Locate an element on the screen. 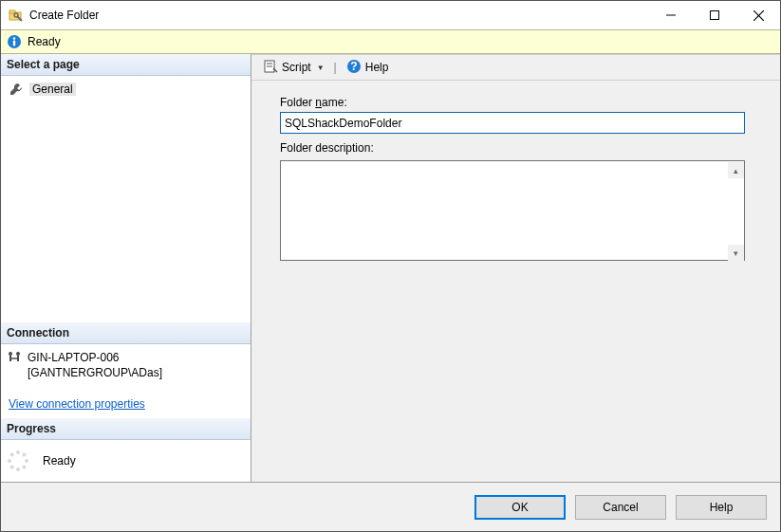  folder-name-input is located at coordinates (512, 123).